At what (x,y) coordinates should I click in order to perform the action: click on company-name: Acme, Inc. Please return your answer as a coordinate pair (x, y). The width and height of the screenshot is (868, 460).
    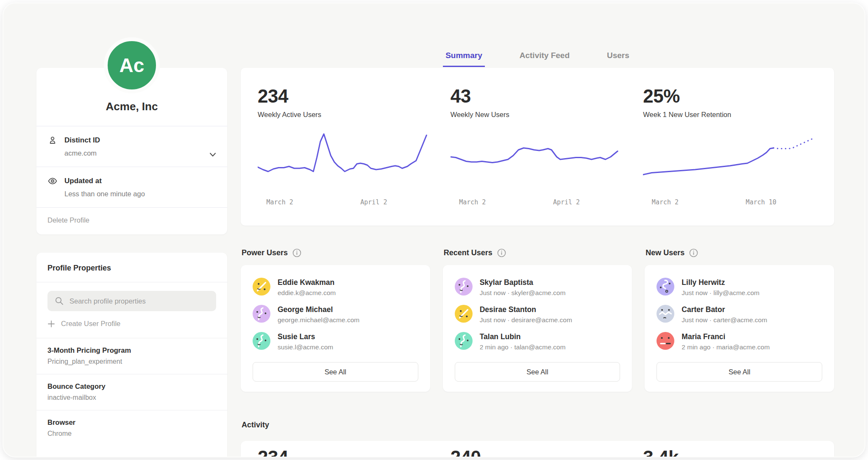
    Looking at the image, I should click on (132, 113).